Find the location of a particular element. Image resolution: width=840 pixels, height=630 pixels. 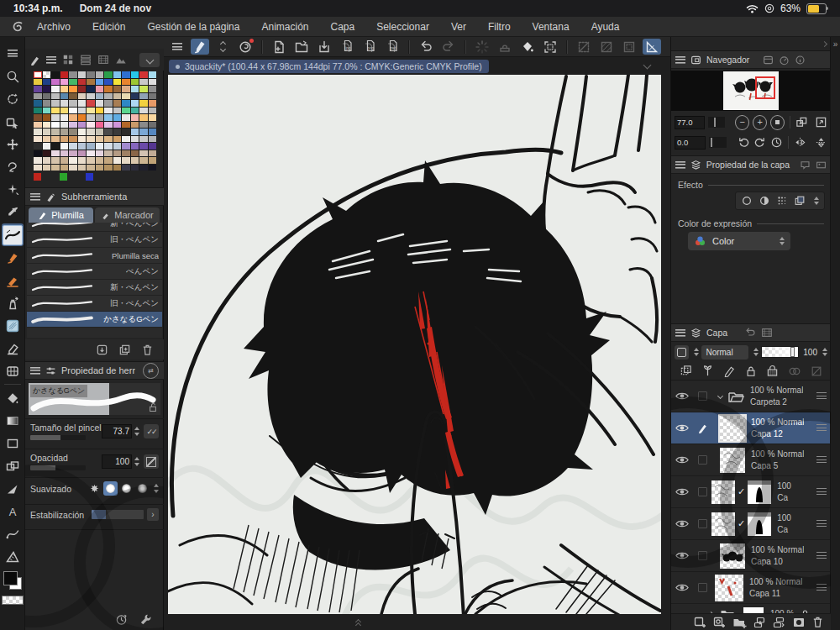

rotate-ccw-button is located at coordinates (743, 143).